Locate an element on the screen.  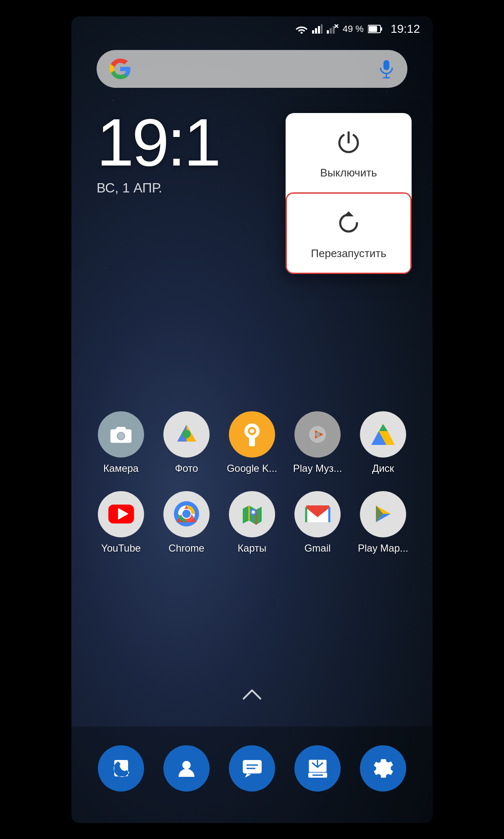
google-logo is located at coordinates (120, 69).